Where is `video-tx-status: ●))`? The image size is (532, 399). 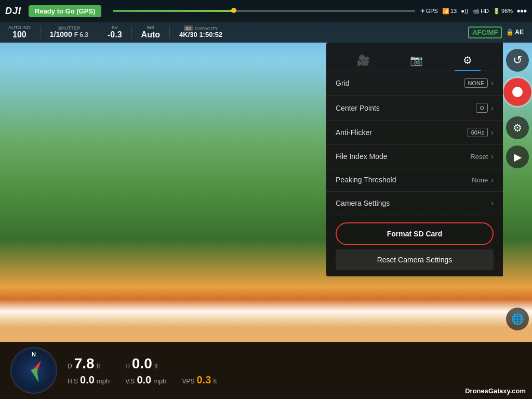
video-tx-status: ●)) is located at coordinates (464, 11).